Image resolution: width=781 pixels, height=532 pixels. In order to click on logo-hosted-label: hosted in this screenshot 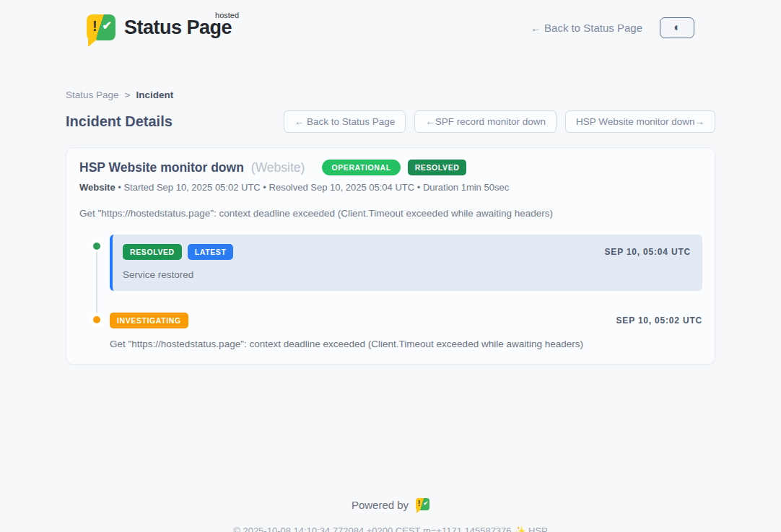, I will do `click(227, 15)`.